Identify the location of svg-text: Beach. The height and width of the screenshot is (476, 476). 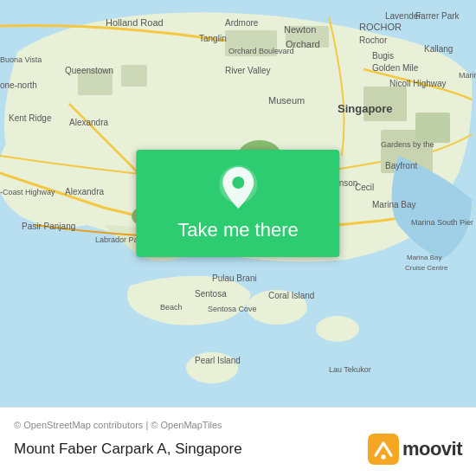
(171, 307).